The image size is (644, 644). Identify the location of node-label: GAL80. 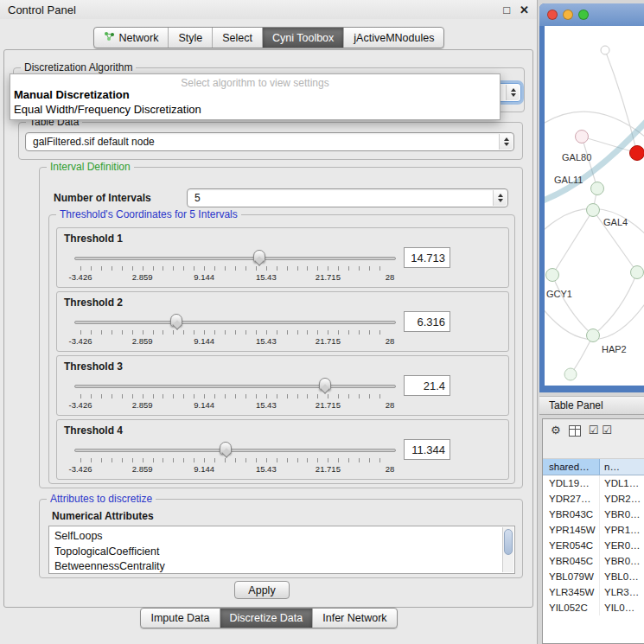
(577, 157).